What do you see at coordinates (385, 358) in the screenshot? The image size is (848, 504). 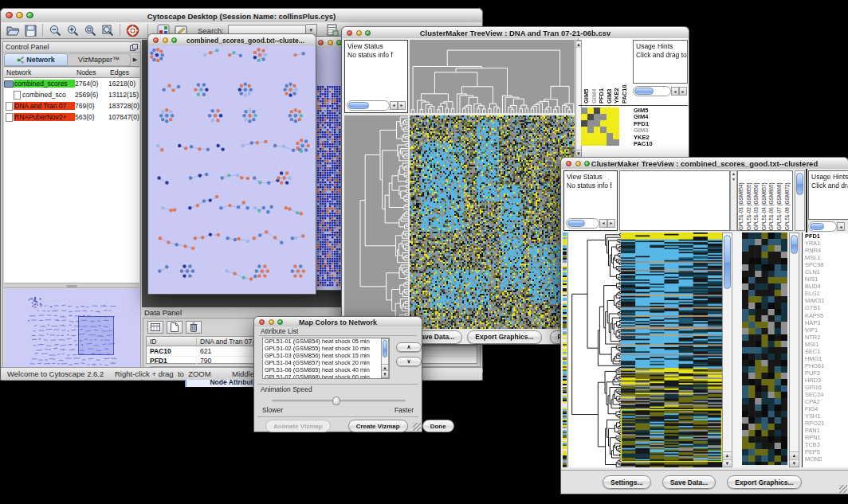 I see `attribute-list-vscrollbar: ▲▼` at bounding box center [385, 358].